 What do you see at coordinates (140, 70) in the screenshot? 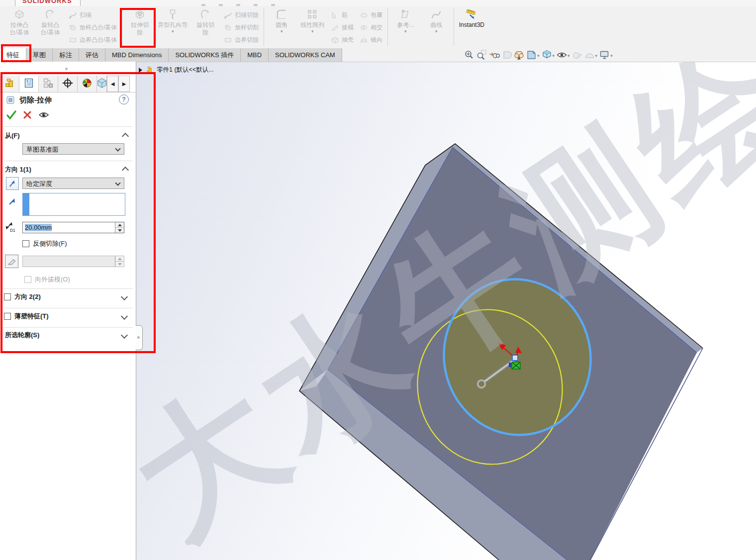
I see `expand-tree-arrow-icon` at bounding box center [140, 70].